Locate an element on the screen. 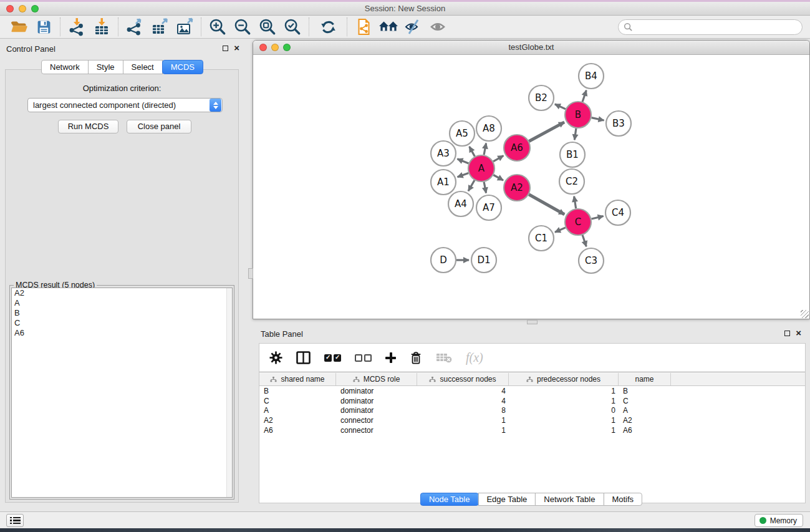  export-image-button is located at coordinates (185, 27).